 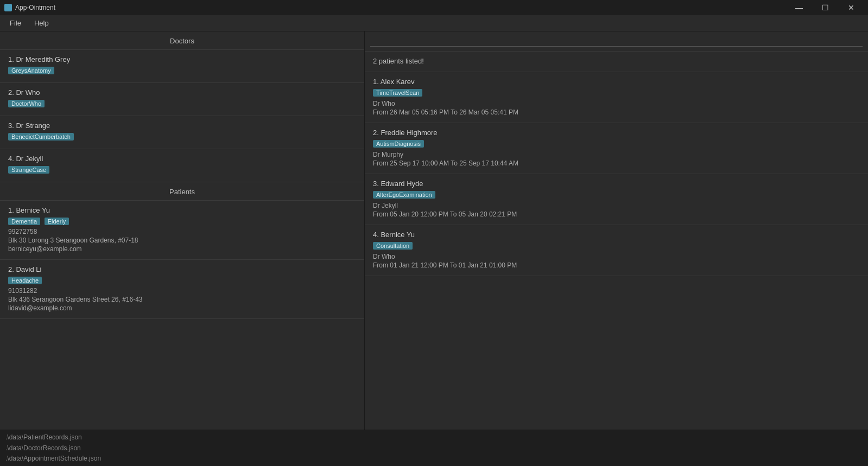 I want to click on appt-3-doctor: Dr Jekyll, so click(x=617, y=206).